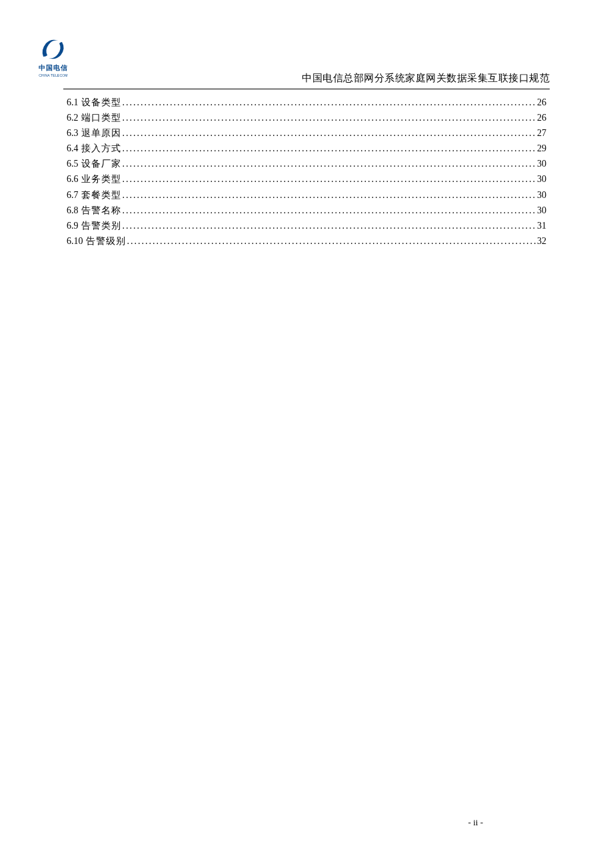 The width and height of the screenshot is (613, 868). What do you see at coordinates (101, 225) in the screenshot?
I see `toc-title: 告警类别` at bounding box center [101, 225].